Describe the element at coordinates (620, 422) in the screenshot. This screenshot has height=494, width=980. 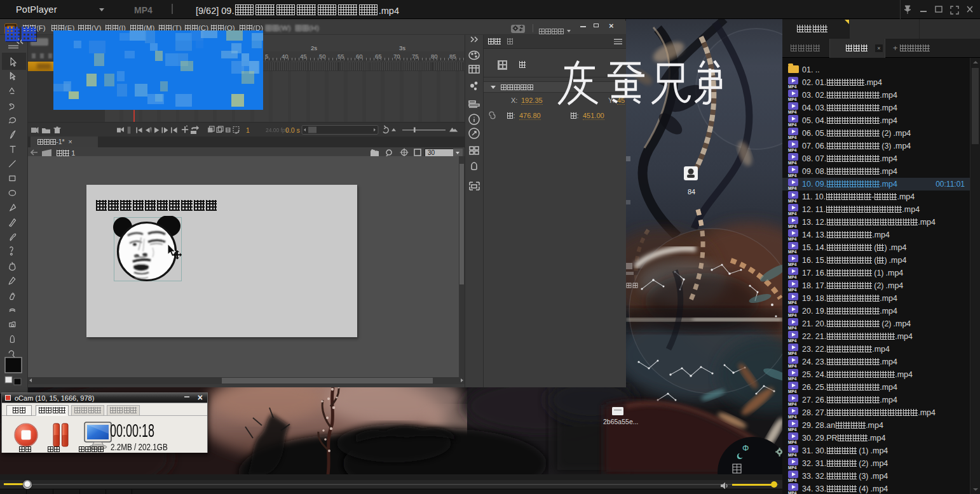
I see `svg-text: 2b65a55e...` at that location.